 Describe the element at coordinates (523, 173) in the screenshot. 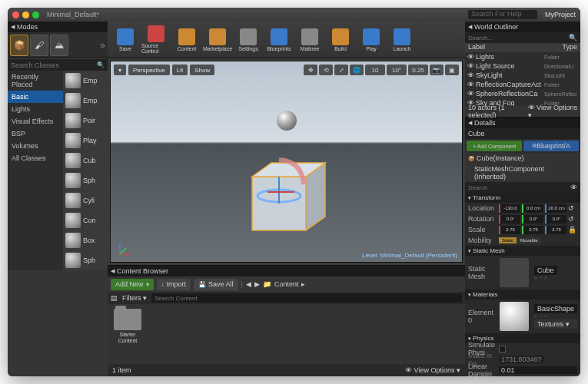

I see `component-inherited: StaticMeshComponent (Inherited)` at that location.